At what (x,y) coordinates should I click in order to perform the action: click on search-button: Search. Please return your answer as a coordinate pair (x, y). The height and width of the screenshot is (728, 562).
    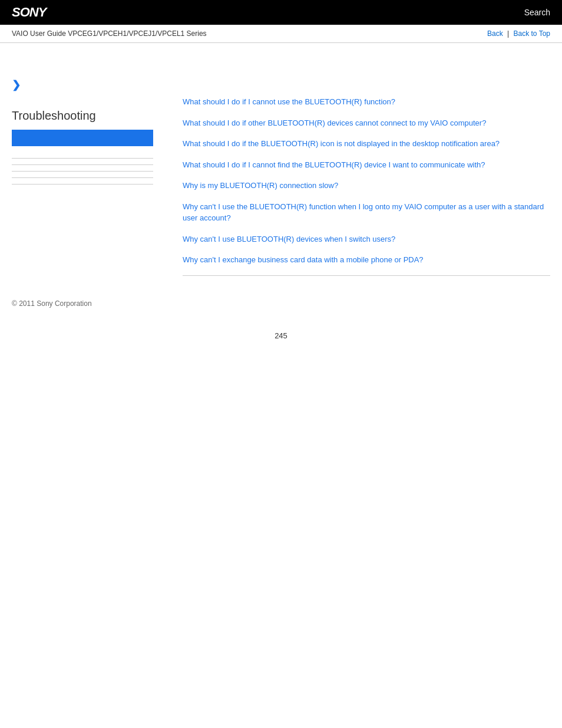
    Looking at the image, I should click on (537, 12).